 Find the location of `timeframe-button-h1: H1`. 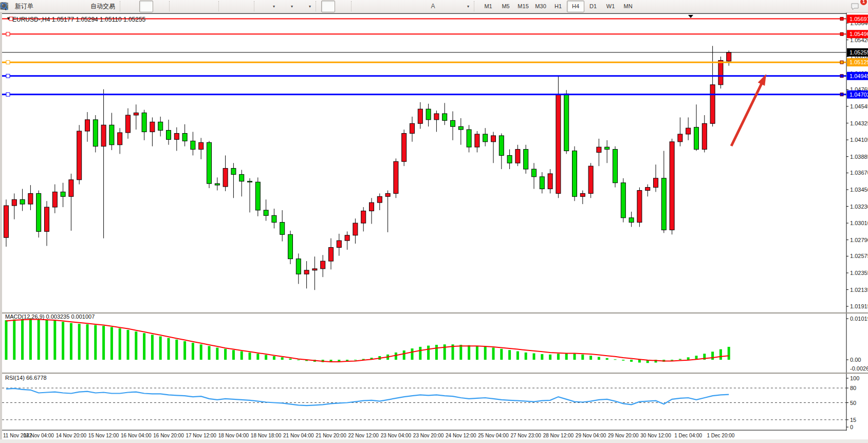

timeframe-button-h1: H1 is located at coordinates (558, 6).